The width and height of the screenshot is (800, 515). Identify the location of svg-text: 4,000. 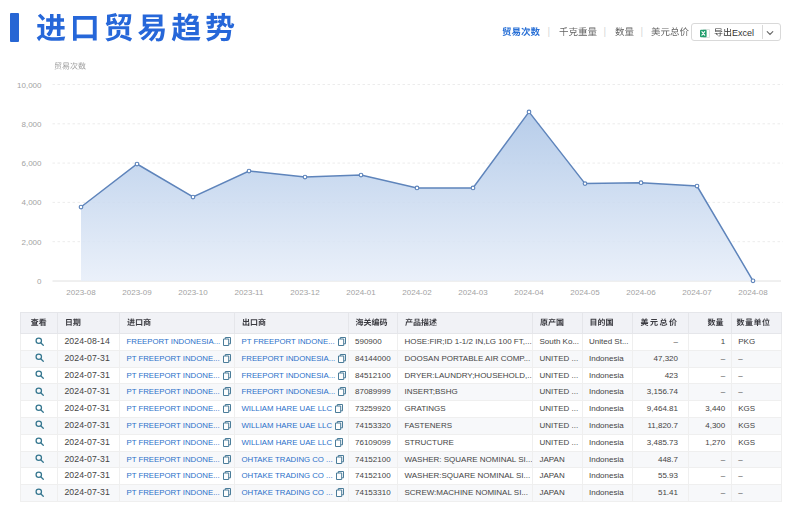
(32, 202).